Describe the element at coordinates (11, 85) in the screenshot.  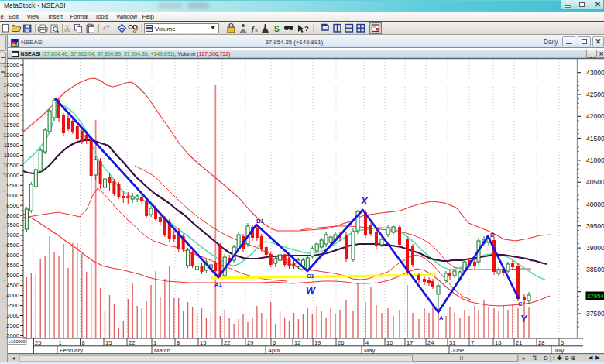
I see `svg-text: 14500` at that location.